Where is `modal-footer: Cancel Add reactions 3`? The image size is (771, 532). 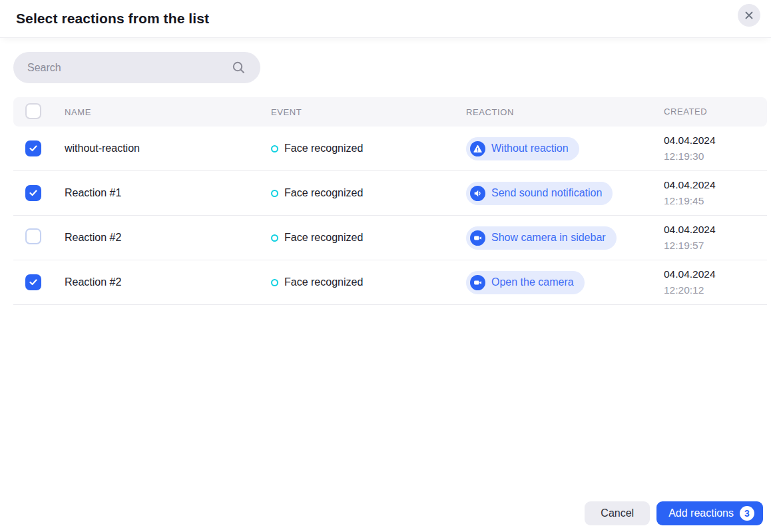
modal-footer: Cancel Add reactions 3 is located at coordinates (674, 513).